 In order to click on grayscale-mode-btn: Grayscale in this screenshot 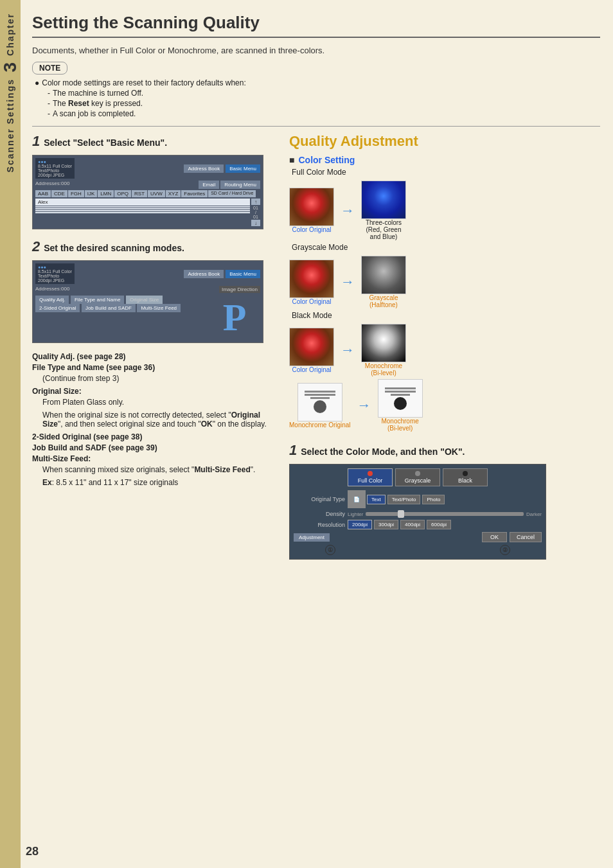, I will do `click(418, 477)`.